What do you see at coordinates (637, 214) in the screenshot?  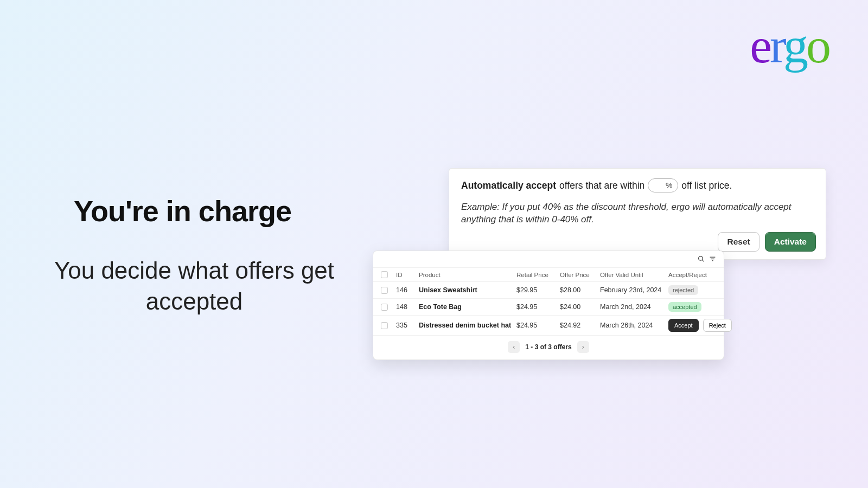 I see `auto-accept-example: Example: If you put 40% as the discount …` at bounding box center [637, 214].